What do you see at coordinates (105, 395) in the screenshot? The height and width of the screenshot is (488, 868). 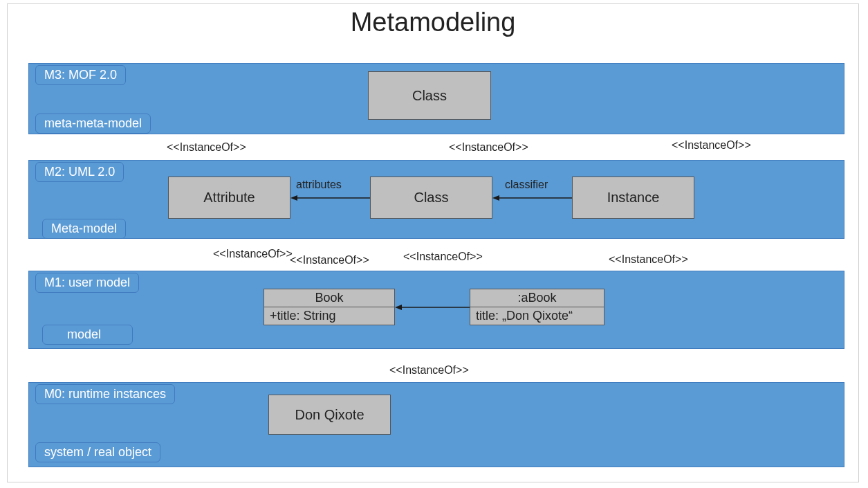 I see `layer-m0-name: M0: runtime instances` at bounding box center [105, 395].